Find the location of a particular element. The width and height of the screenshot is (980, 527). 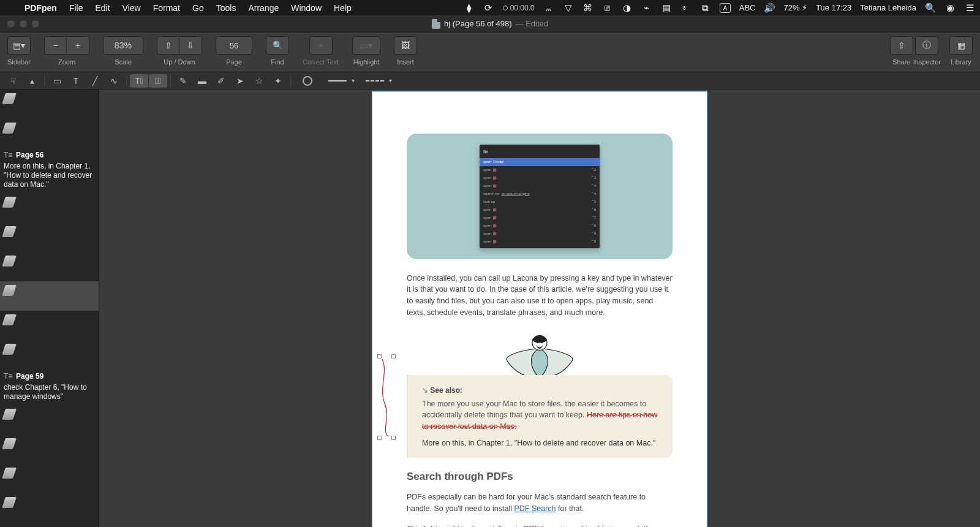

battery-pct: 72% ⚡︎ is located at coordinates (795, 7).